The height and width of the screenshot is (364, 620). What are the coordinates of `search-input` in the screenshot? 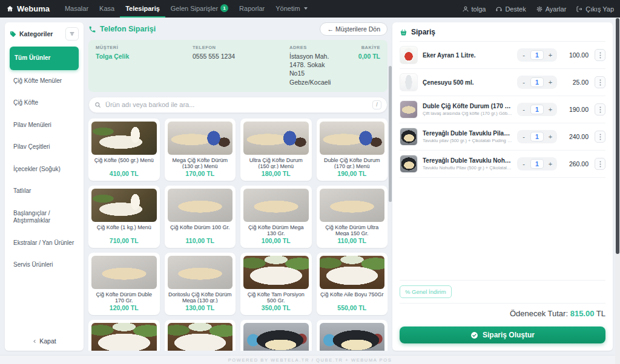 It's located at (237, 105).